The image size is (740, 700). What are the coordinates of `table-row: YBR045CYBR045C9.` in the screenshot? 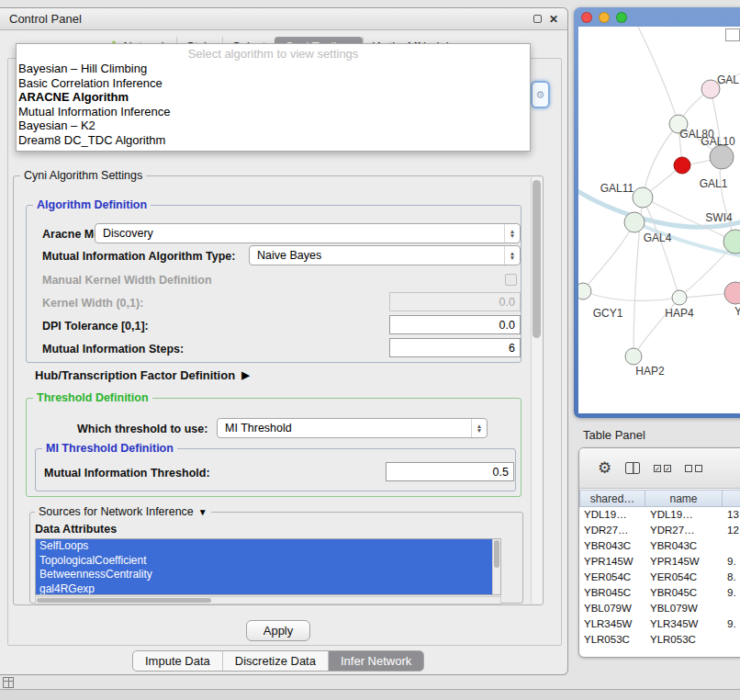 It's located at (659, 593).